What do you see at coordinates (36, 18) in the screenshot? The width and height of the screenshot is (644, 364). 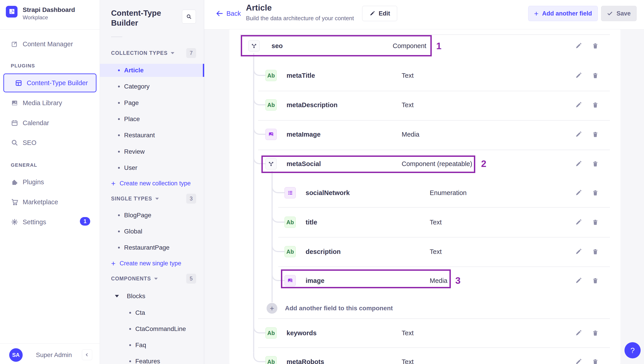 I see `brand-subtitle: Workplace` at bounding box center [36, 18].